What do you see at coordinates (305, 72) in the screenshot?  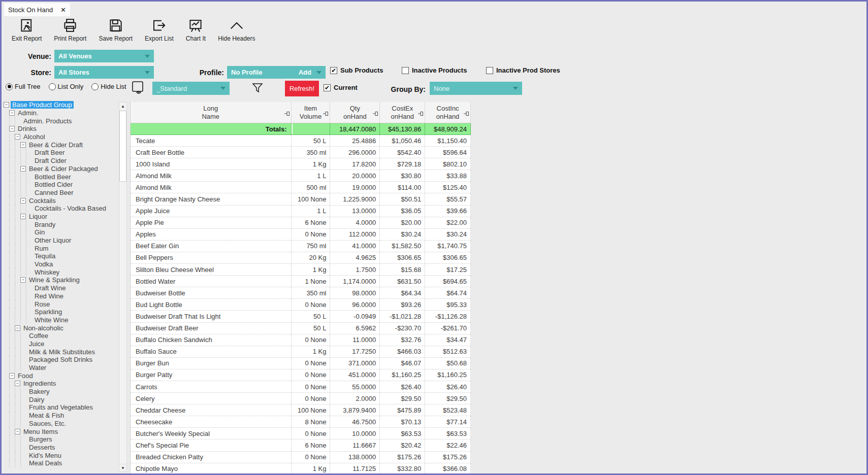 I see `profile-add-button: Add` at bounding box center [305, 72].